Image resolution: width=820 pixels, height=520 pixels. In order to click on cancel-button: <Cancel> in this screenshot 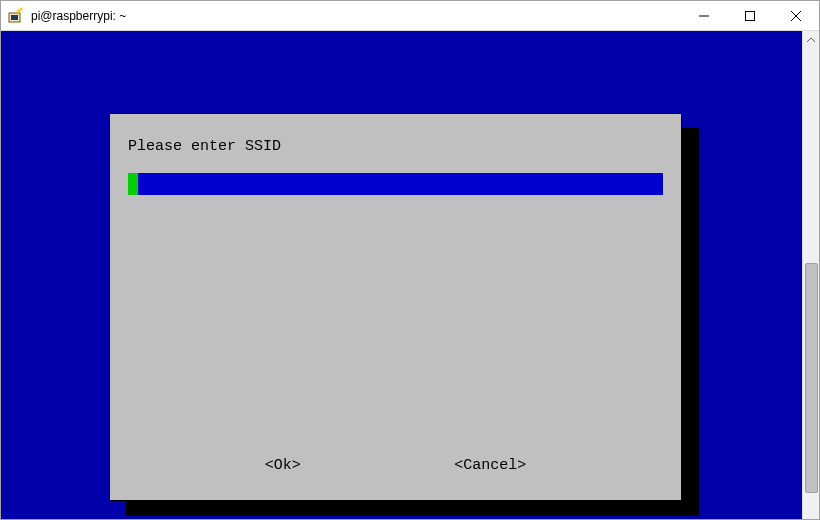, I will do `click(490, 466)`.